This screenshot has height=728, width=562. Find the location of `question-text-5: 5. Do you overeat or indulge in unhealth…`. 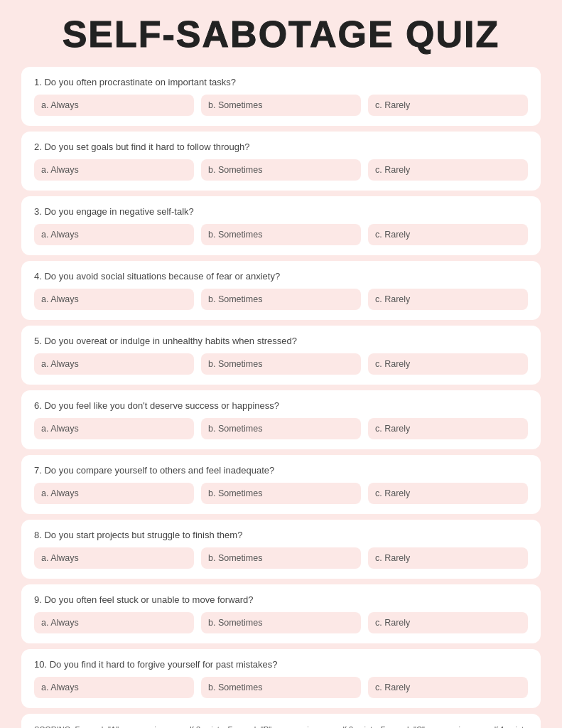

question-text-5: 5. Do you overeat or indulge in unhealth… is located at coordinates (281, 341).